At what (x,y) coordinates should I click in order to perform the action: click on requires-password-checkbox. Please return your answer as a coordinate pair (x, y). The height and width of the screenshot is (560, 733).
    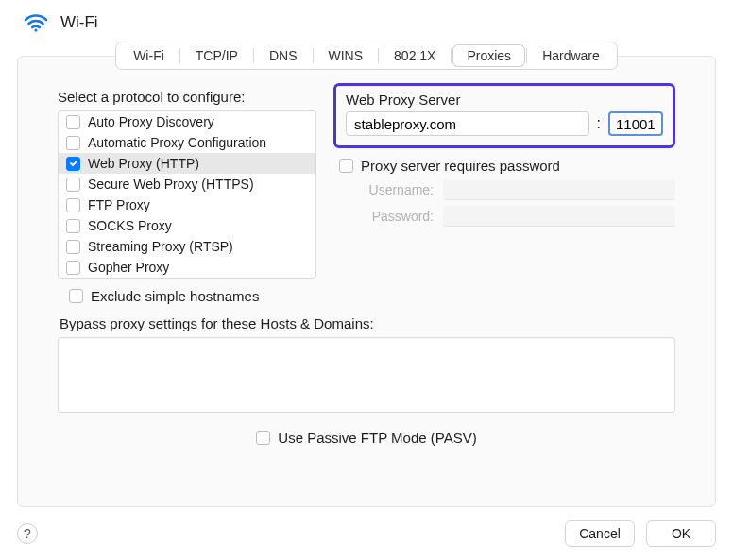
    Looking at the image, I should click on (346, 166).